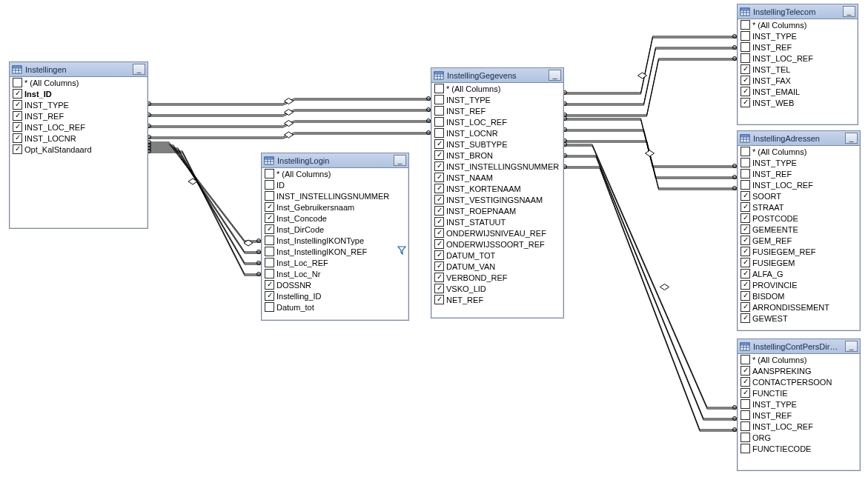  Describe the element at coordinates (335, 296) in the screenshot. I see `column-row: Instelling_ID` at that location.